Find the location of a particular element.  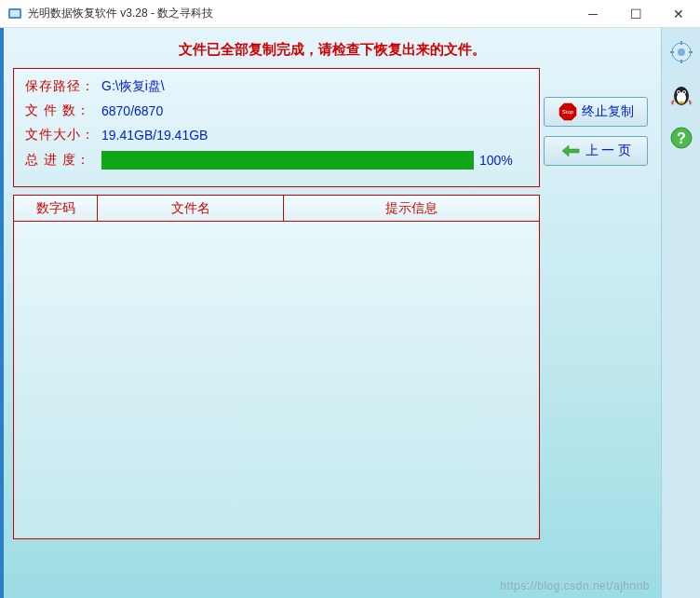

window-controls: ─ ☐ ✕ is located at coordinates (636, 13).